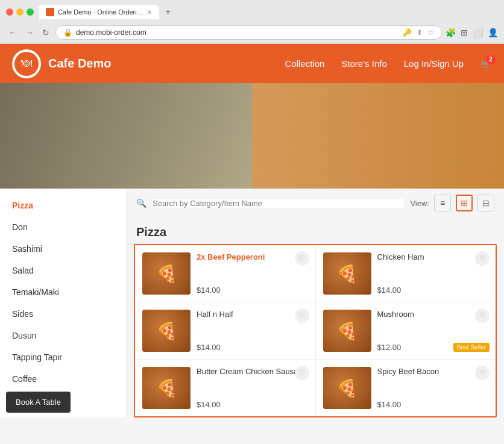 The height and width of the screenshot is (444, 504). What do you see at coordinates (63, 292) in the screenshot?
I see `sidebar-item-temaki-maki: Temaki/Maki` at bounding box center [63, 292].